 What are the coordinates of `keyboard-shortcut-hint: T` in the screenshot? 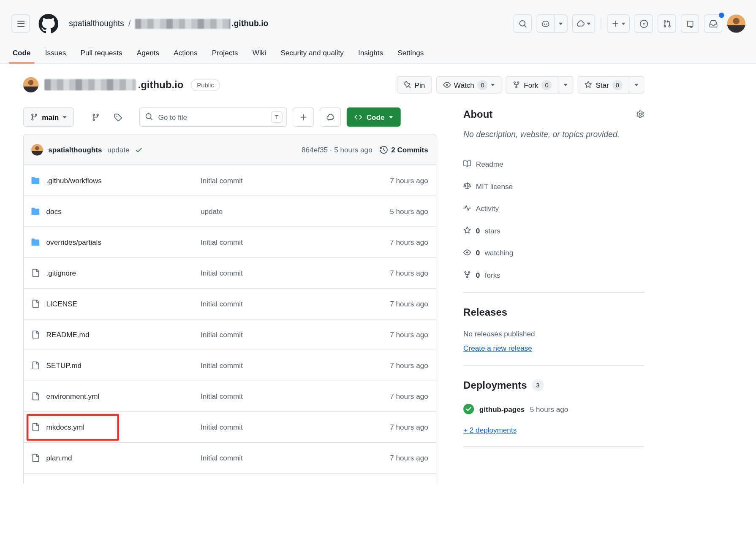 It's located at (277, 117).